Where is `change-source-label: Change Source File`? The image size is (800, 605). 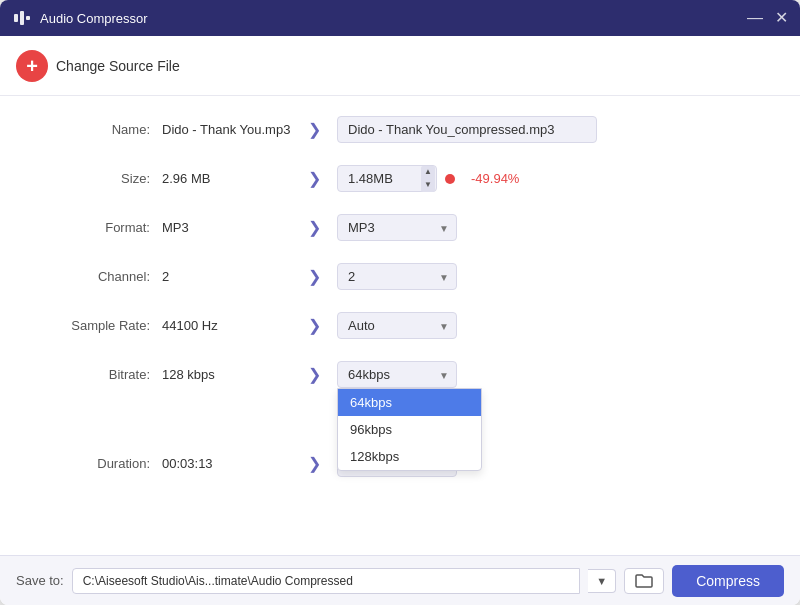
change-source-label: Change Source File is located at coordinates (118, 66).